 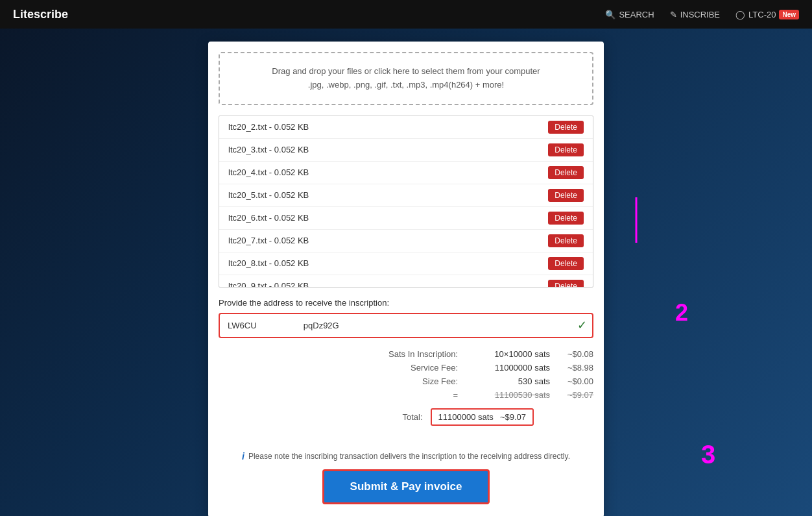 What do you see at coordinates (406, 79) in the screenshot?
I see `drop-zone: Drag and drop your files or click here t…` at bounding box center [406, 79].